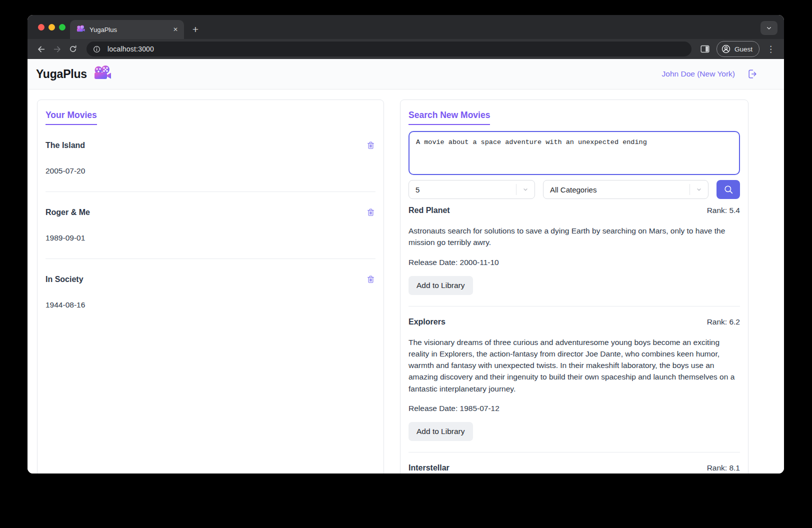 This screenshot has width=812, height=528. I want to click on results-limit-value: 5, so click(418, 190).